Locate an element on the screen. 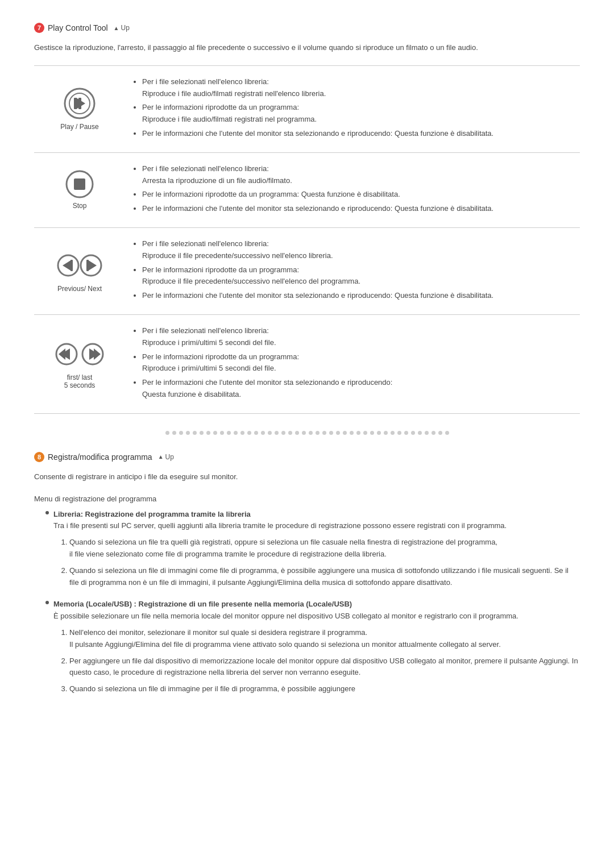  desc-cell-stop: Per i file selezionati nell'elenco libre… is located at coordinates (352, 190).